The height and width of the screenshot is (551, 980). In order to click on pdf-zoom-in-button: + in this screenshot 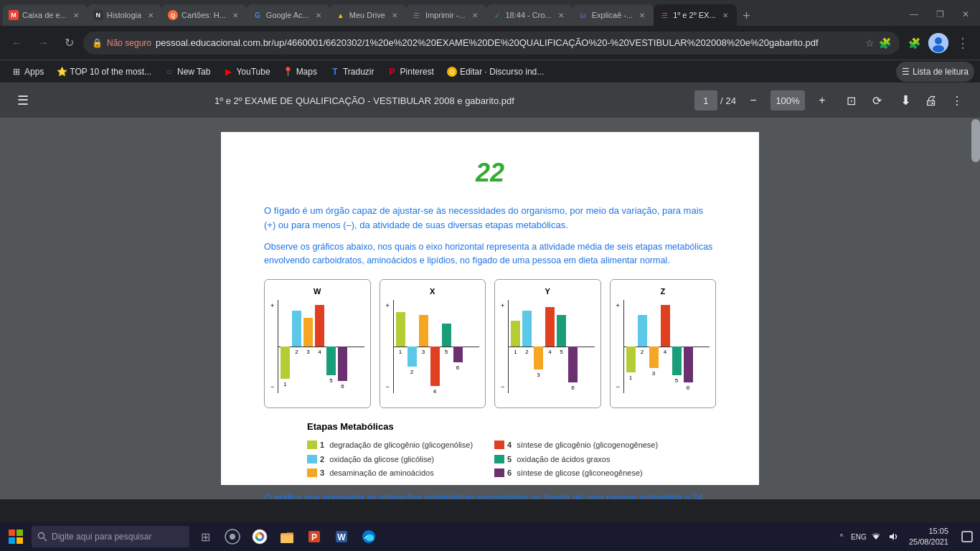, I will do `click(822, 100)`.